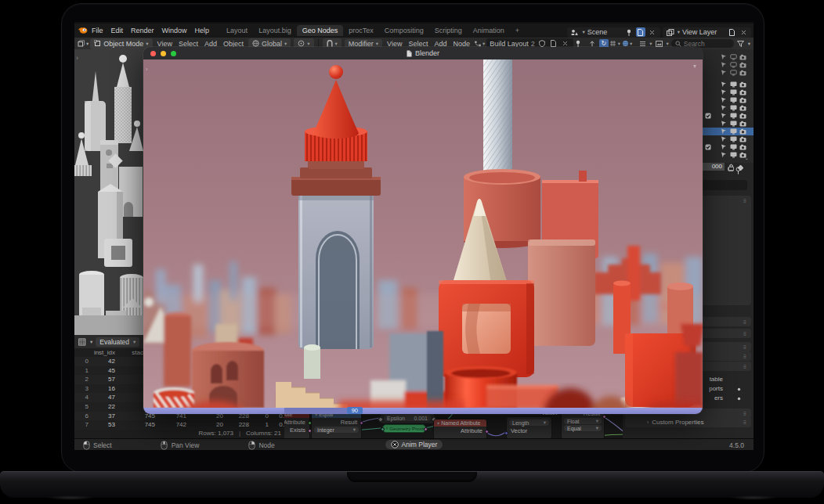 This screenshot has height=504, width=824. Describe the element at coordinates (688, 423) in the screenshot. I see `custom-properties-panel: › Custom Properties ⠿` at that location.